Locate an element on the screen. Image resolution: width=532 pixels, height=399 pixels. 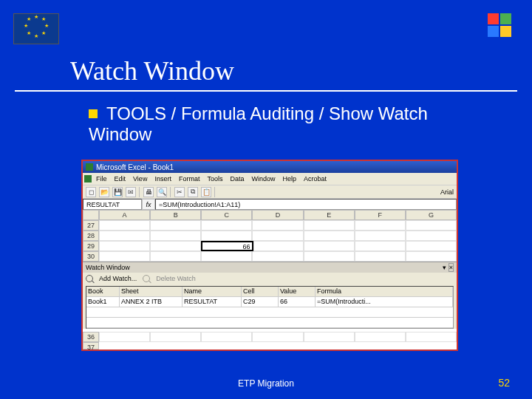
windows-logo-icon is located at coordinates (501, 27).